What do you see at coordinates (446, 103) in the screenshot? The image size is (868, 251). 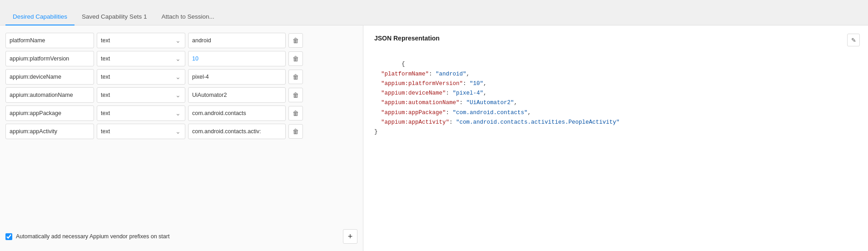 I see `json-line-4: "appium:automationName": "UiAutomator2",` at bounding box center [446, 103].